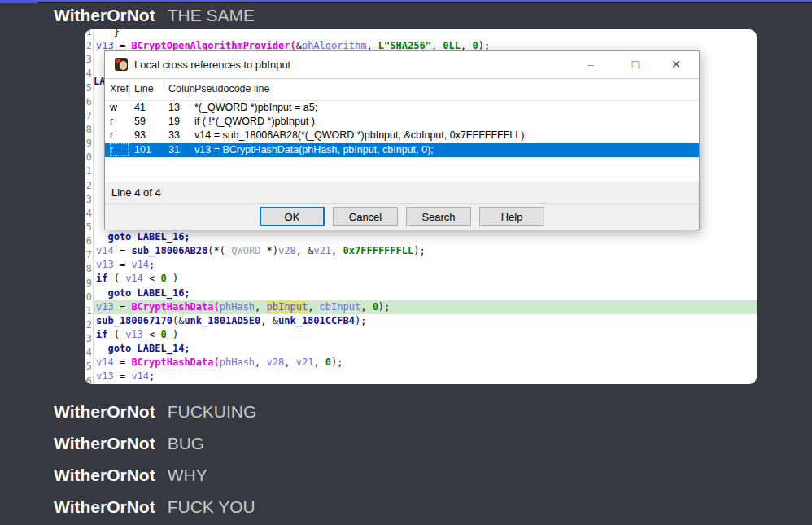  Describe the element at coordinates (88, 283) in the screenshot. I see `line-number: 99` at that location.